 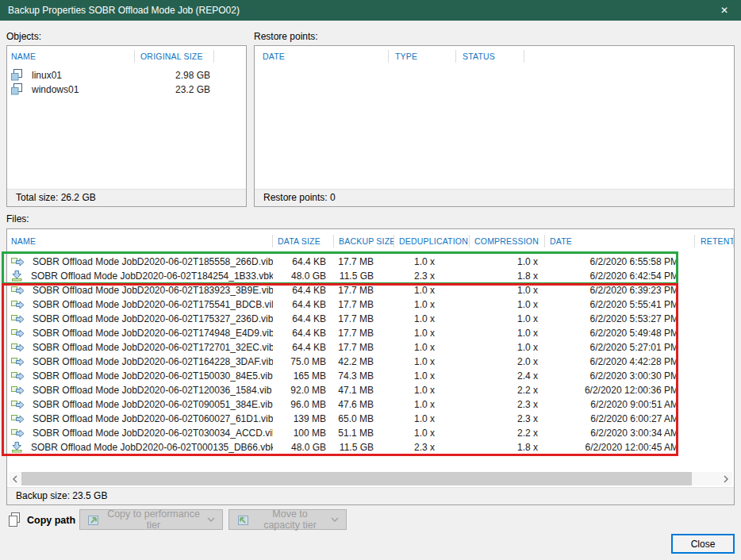 I want to click on file-name: SOBR Offload Mode JobD2020-06-02T060027_…, so click(x=140, y=419).